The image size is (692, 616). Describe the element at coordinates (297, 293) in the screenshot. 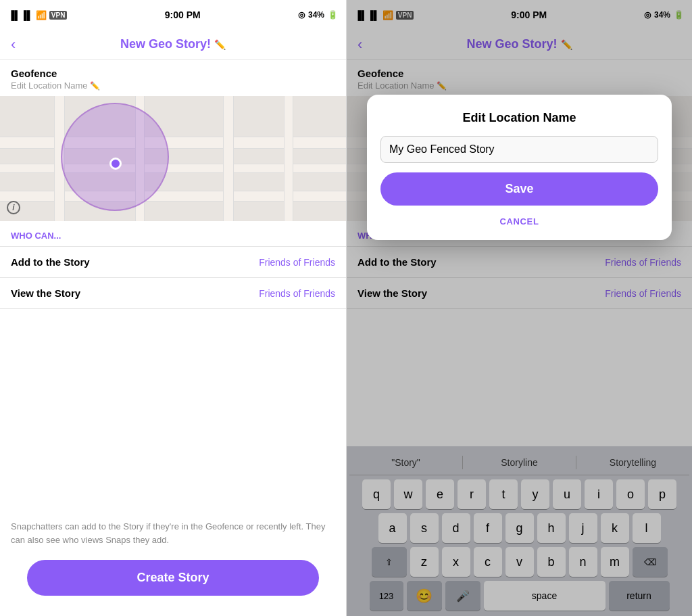

I see `view-story-value-left: Friends of Friends` at that location.